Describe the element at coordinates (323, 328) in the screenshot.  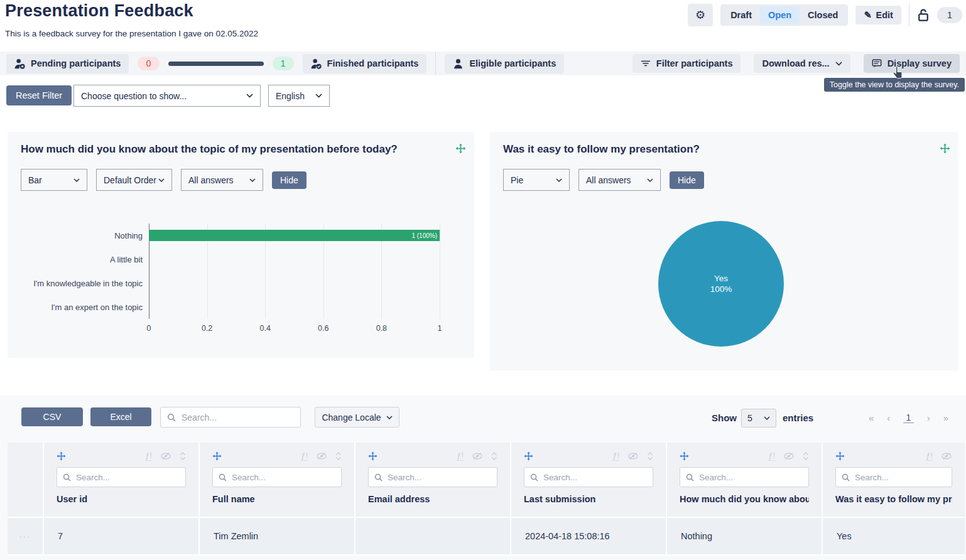
I see `x-tick: 0.6` at that location.